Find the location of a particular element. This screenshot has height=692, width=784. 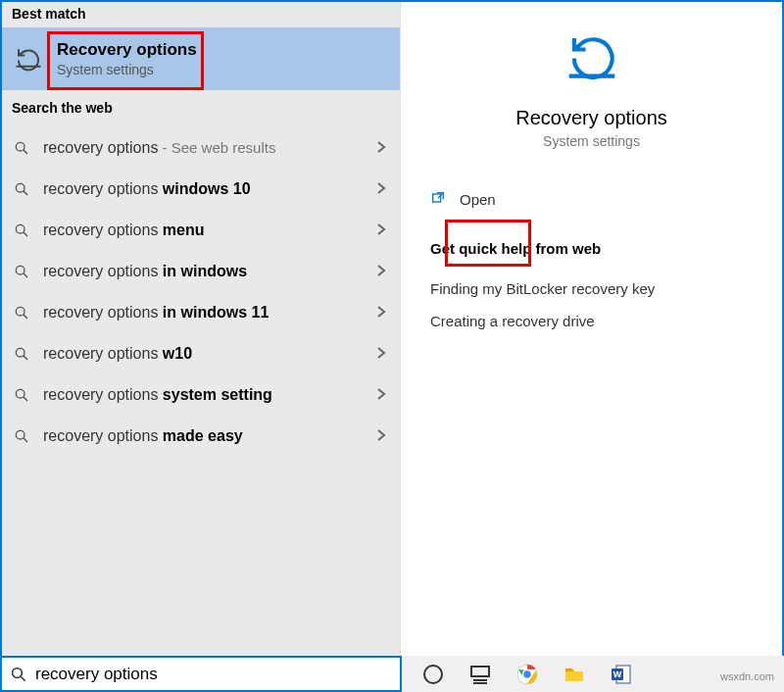

suggestion-text: recovery options in windows is located at coordinates (210, 272).